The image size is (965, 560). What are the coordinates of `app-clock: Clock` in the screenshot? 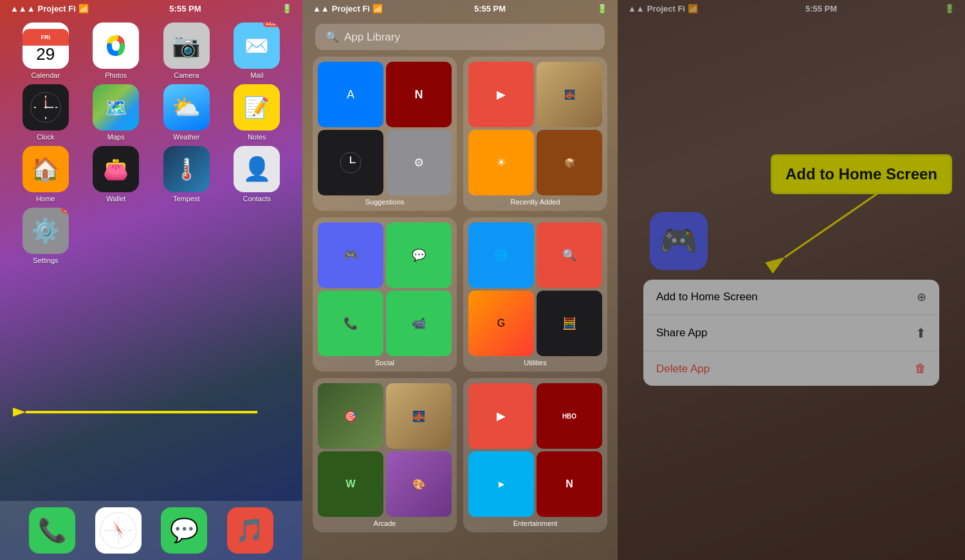 It's located at (46, 113).